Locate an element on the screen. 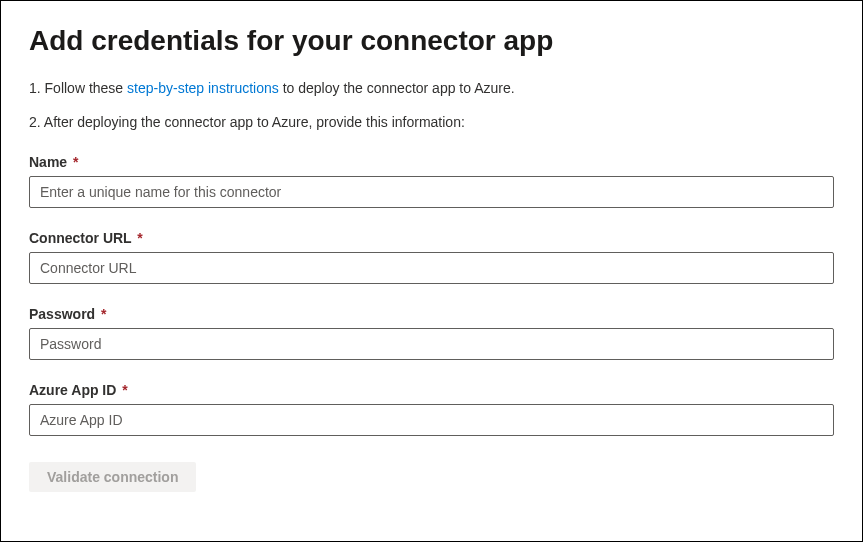 Image resolution: width=863 pixels, height=542 pixels. label-text: Password is located at coordinates (62, 314).